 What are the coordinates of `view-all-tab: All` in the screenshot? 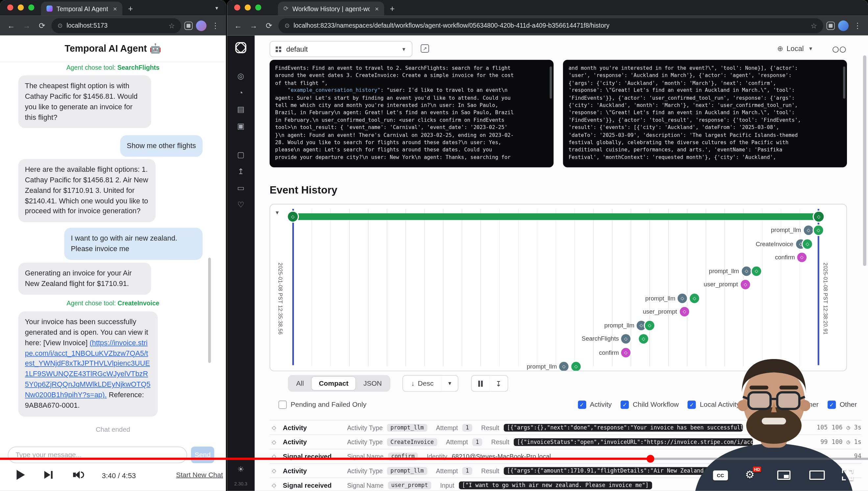 It's located at (300, 383).